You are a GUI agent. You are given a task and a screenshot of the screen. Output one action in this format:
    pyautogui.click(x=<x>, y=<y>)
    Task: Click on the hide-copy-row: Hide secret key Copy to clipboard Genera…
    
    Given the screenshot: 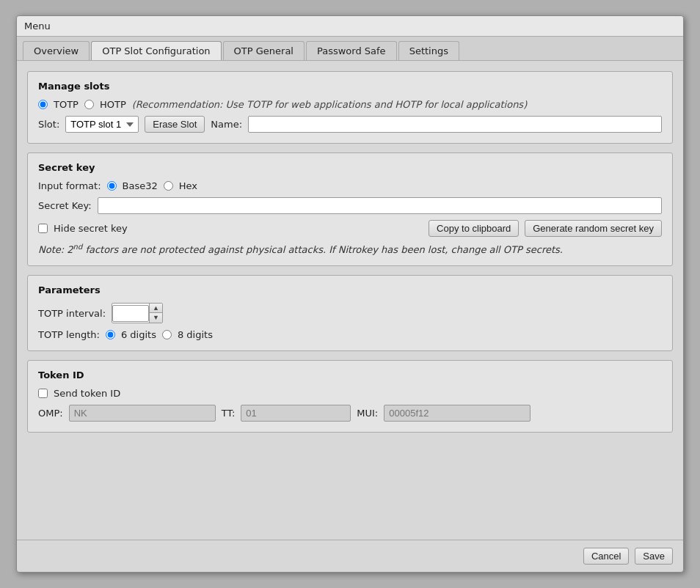 What is the action you would take?
    pyautogui.click(x=350, y=229)
    